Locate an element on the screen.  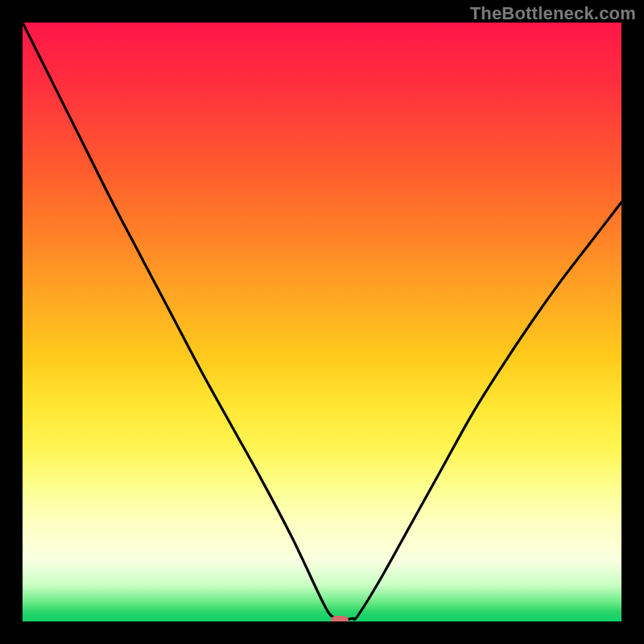
minimum-marker is located at coordinates (340, 618).